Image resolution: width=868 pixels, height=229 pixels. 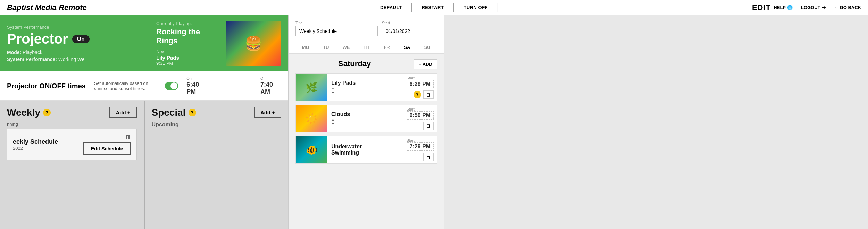 What do you see at coordinates (337, 31) in the screenshot?
I see `title-input` at bounding box center [337, 31].